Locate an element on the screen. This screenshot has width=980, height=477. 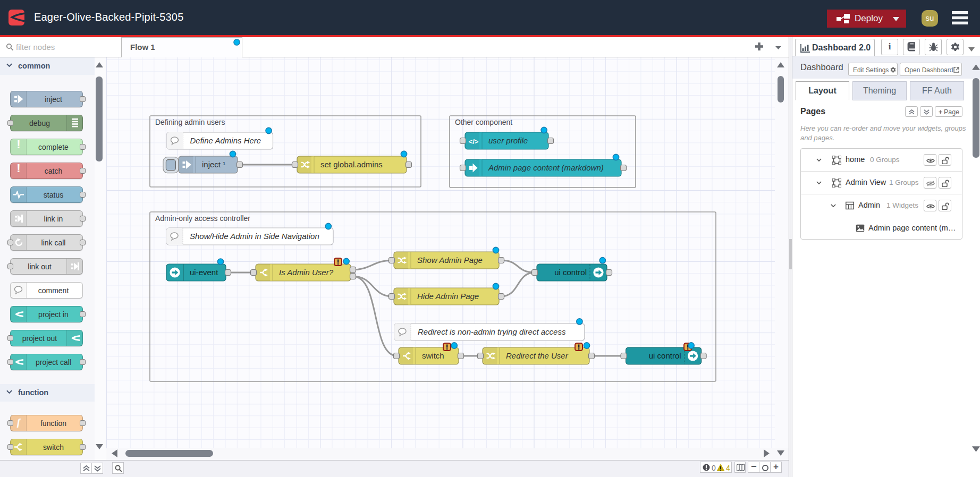
svg-text: Hide Admin Page is located at coordinates (448, 296).